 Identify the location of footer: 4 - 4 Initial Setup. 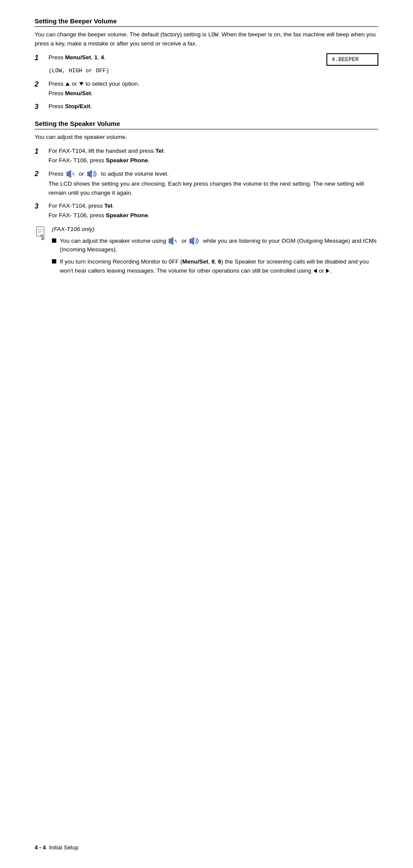
(56, 847).